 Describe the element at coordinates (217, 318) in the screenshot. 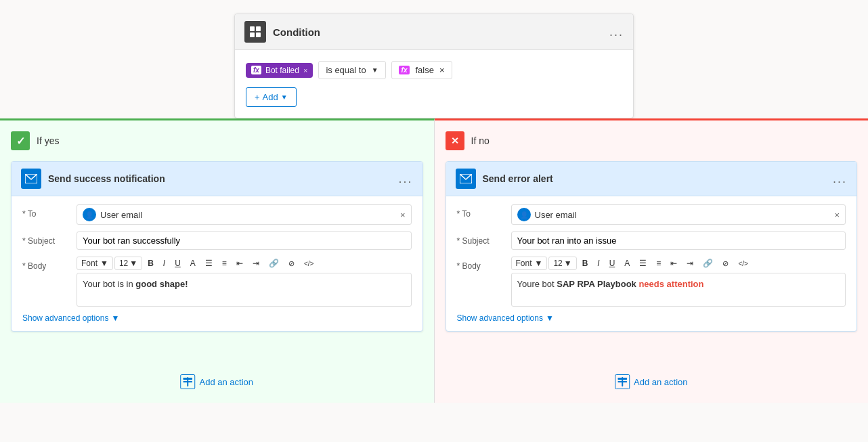

I see `show-advanced-yes: Show advanced options ▼` at that location.